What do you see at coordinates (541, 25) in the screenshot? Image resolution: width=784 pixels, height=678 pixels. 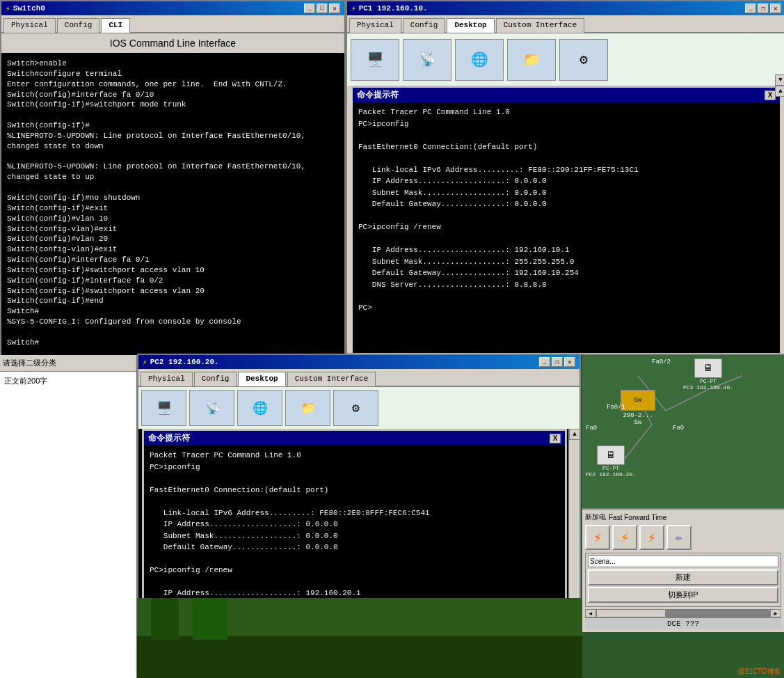 I see `tab-pc1-custom: Custom Interface` at bounding box center [541, 25].